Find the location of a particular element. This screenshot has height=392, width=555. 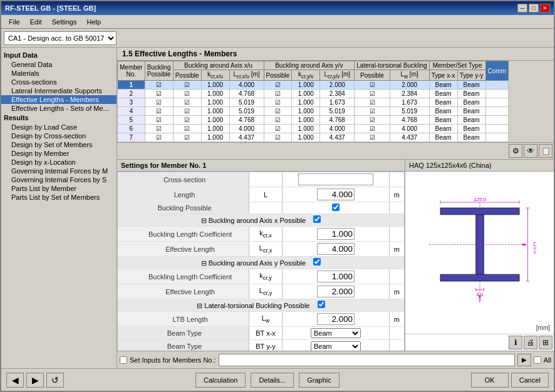

sidebar-item-effective-lengths-members: Effective Lengths - Members is located at coordinates (59, 100).